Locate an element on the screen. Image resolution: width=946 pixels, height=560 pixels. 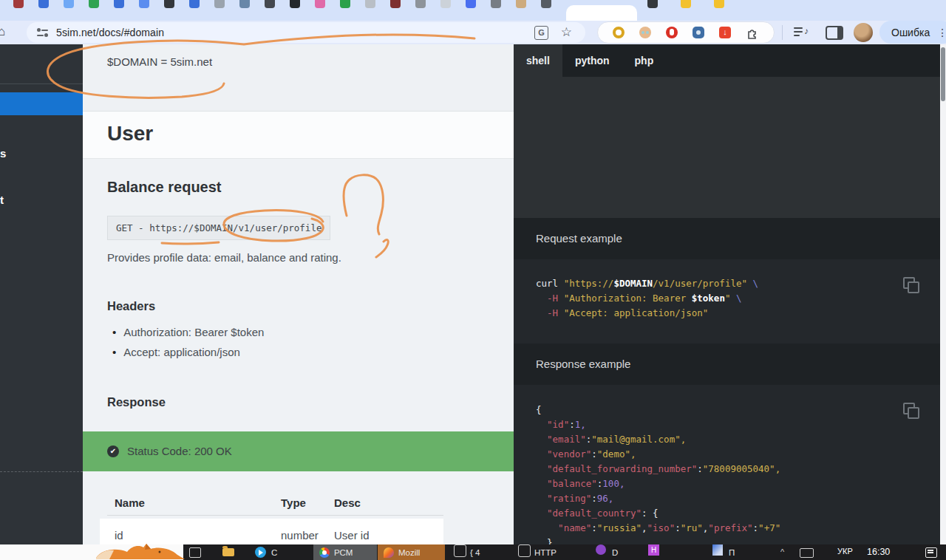
profile-avatar is located at coordinates (863, 33).